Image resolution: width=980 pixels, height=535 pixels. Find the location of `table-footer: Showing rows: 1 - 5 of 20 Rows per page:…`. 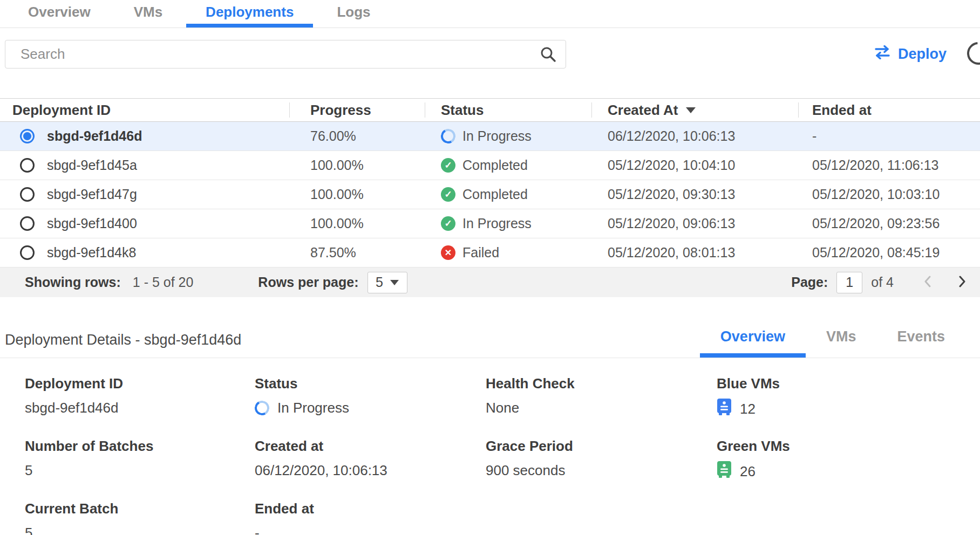

table-footer: Showing rows: 1 - 5 of 20 Rows per page:… is located at coordinates (490, 283).